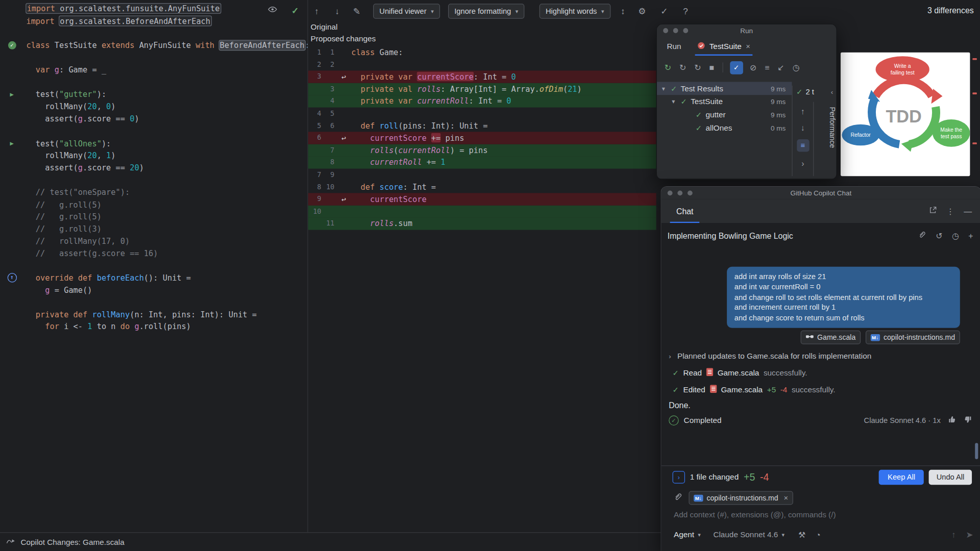 The height and width of the screenshot is (551, 980). What do you see at coordinates (712, 67) in the screenshot?
I see `stop-icon: ■` at bounding box center [712, 67].